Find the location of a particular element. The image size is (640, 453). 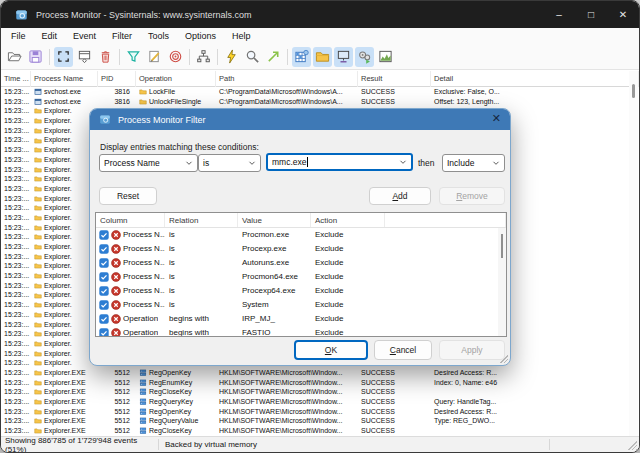

boot-logging-button is located at coordinates (232, 57).